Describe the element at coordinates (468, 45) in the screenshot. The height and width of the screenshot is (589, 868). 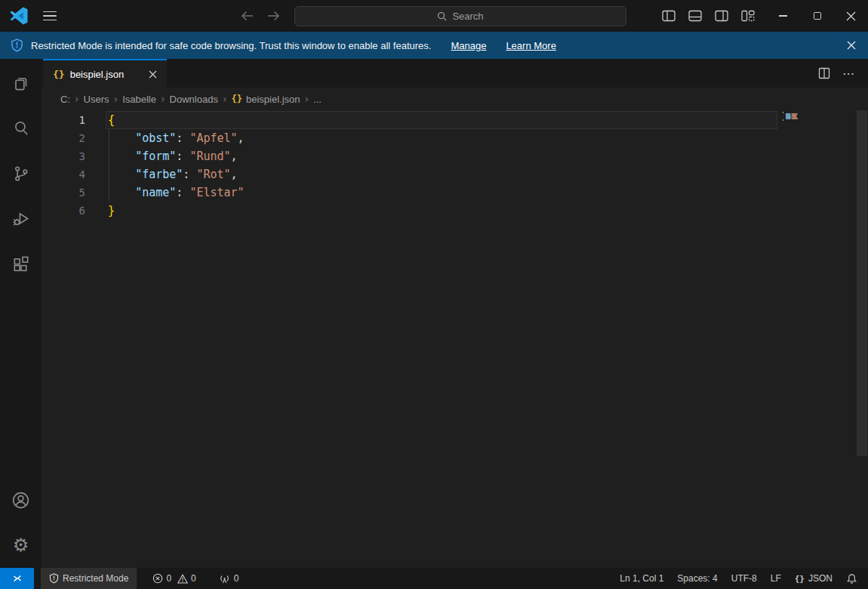
I see `manage-link: Manage` at that location.